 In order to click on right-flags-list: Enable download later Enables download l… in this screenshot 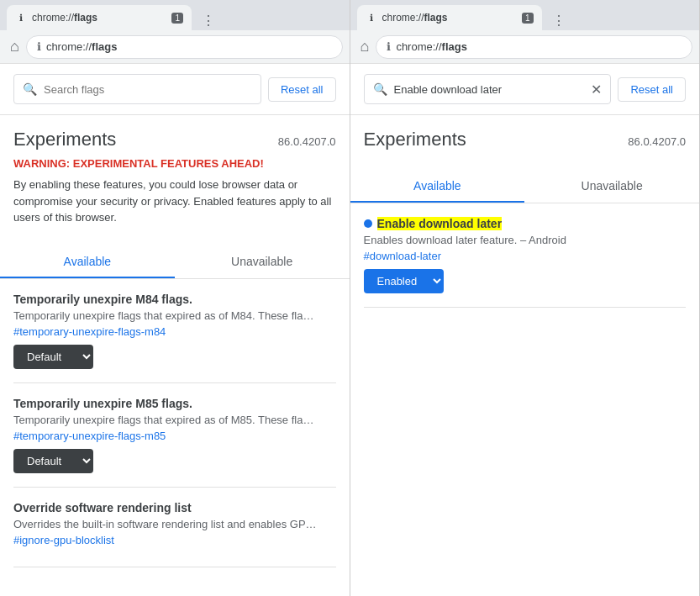, I will do `click(525, 256)`.